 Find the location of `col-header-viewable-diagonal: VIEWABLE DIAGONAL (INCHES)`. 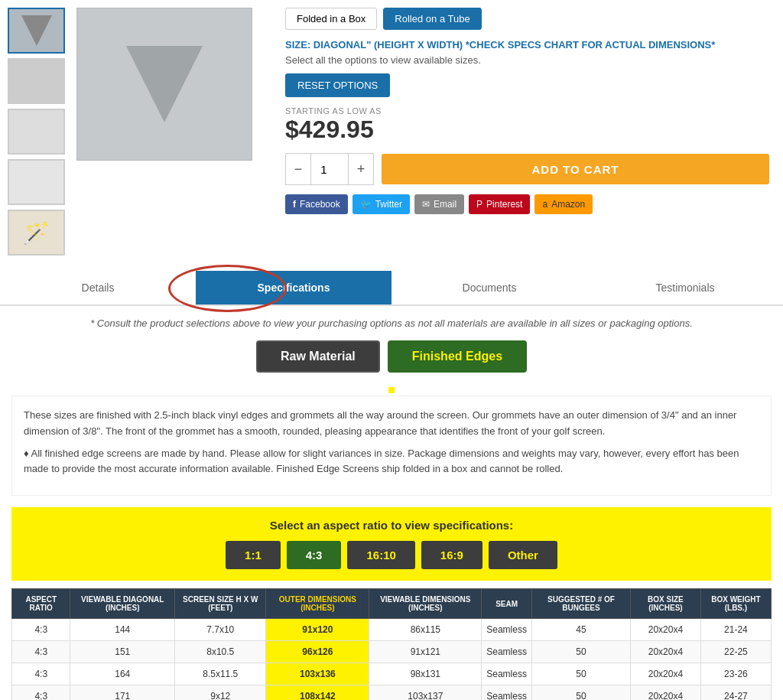

col-header-viewable-diagonal: VIEWABLE DIAGONAL (INCHES) is located at coordinates (122, 604).